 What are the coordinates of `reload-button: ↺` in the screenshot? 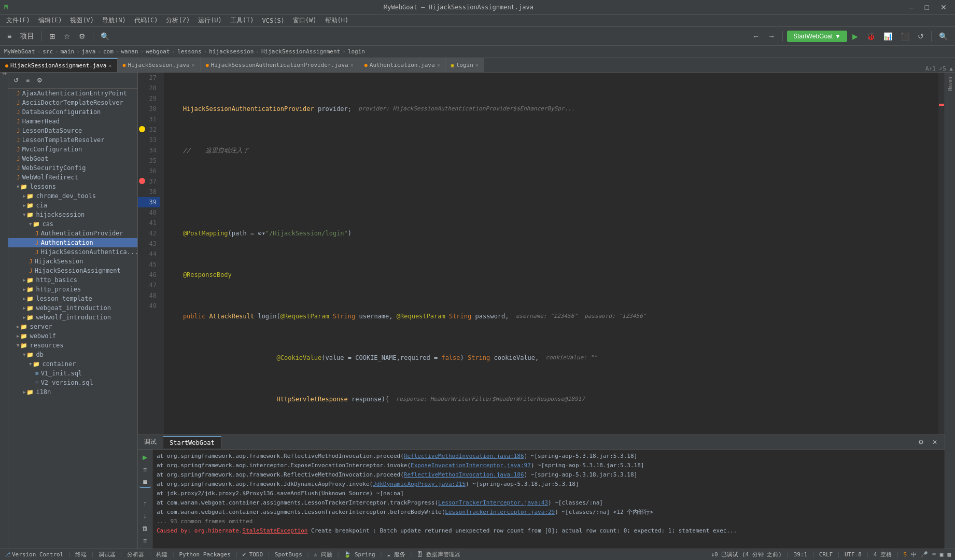 It's located at (921, 36).